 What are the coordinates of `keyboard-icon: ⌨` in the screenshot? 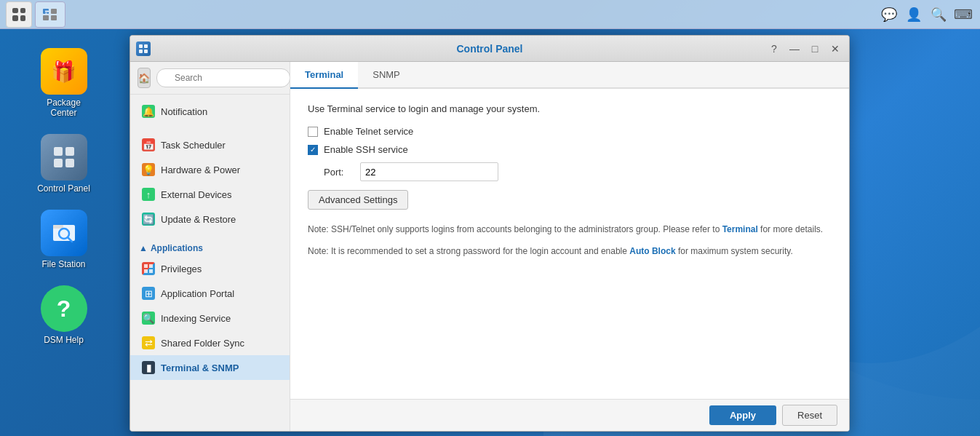 It's located at (963, 15).